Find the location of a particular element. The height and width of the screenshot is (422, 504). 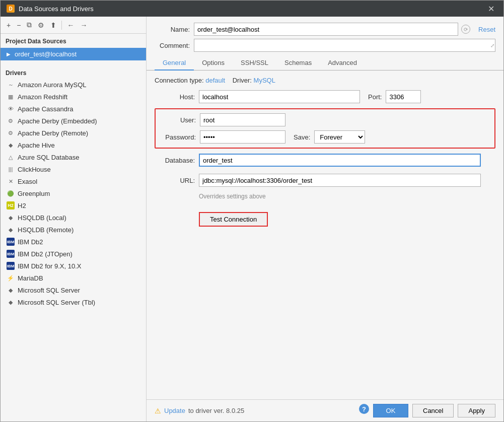

driver-label-ibm-db2-jtopen: IBM Db2 (JTOpen) is located at coordinates (45, 254).